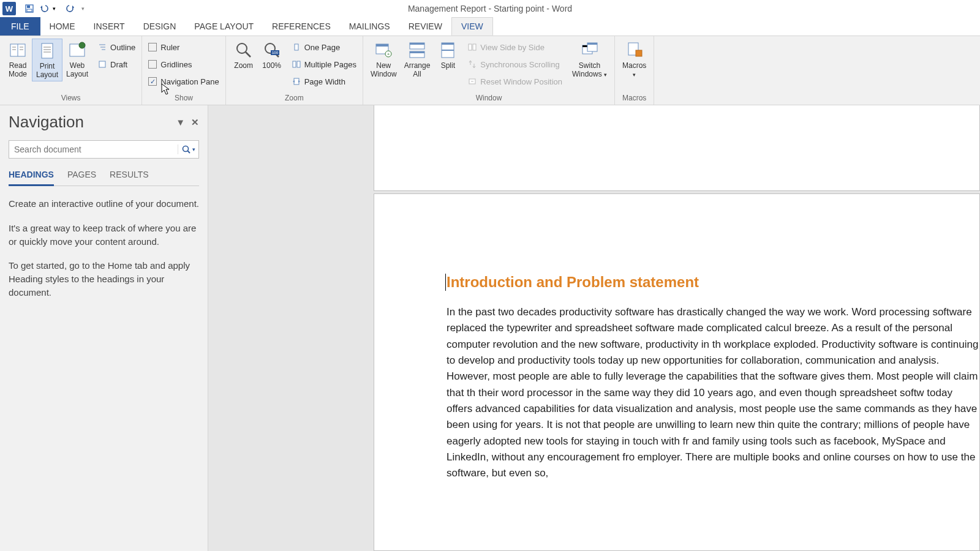  Describe the element at coordinates (489, 70) in the screenshot. I see `group-window: + NewWindow ArrangeAll Split View Side b…` at that location.